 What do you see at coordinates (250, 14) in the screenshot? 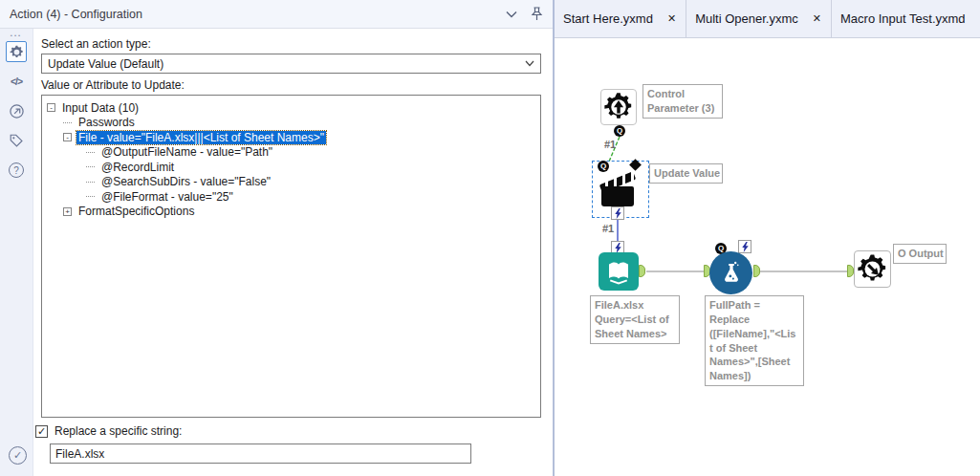
I see `panel-title: Action (4) - Configuration` at bounding box center [250, 14].